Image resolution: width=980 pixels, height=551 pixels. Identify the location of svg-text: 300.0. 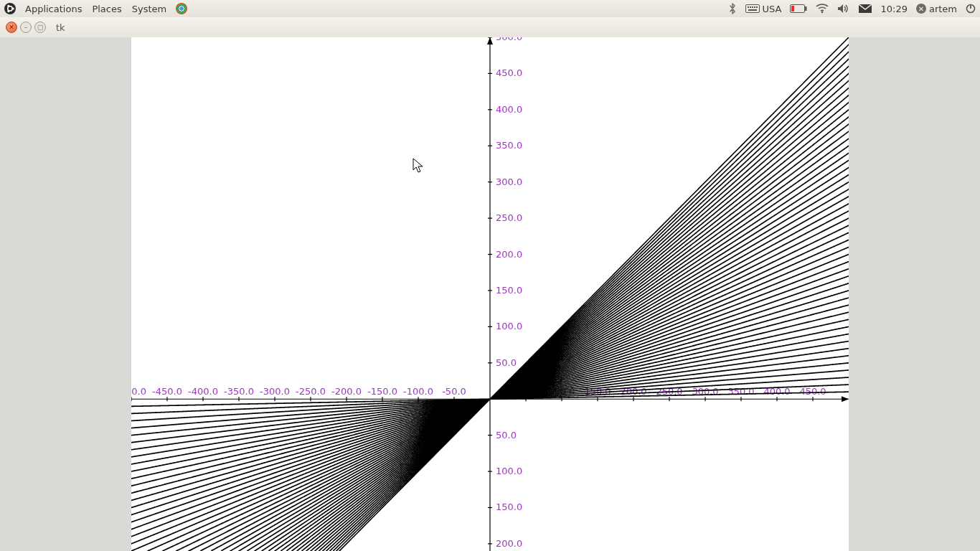
(509, 182).